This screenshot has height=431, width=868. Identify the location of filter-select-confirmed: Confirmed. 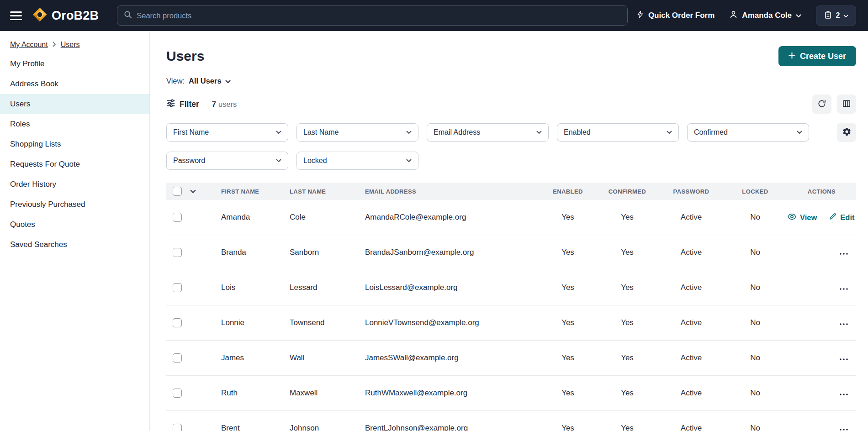
(748, 132).